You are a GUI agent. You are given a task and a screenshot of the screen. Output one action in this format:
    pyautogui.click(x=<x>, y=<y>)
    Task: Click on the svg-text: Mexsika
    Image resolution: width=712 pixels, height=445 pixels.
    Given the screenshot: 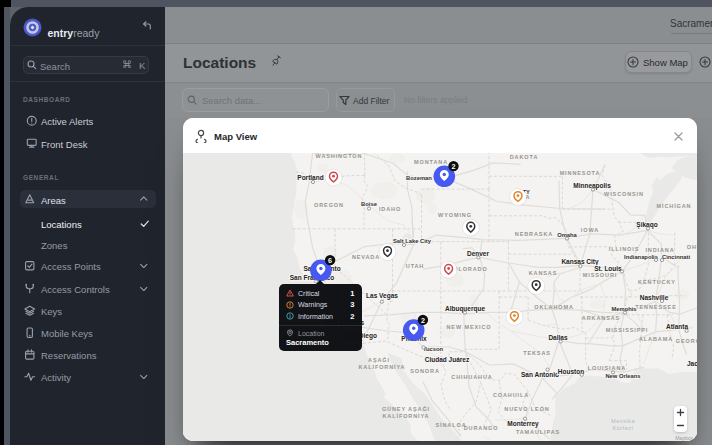 What is the action you would take?
    pyautogui.click(x=623, y=421)
    